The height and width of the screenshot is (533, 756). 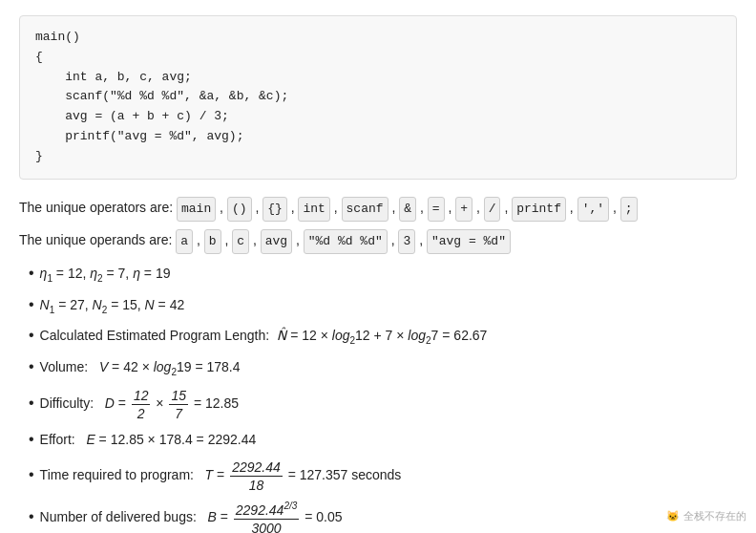 What do you see at coordinates (378, 242) in the screenshot?
I see `operands-line: The unique operands are: a , b , c , avg…` at bounding box center [378, 242].